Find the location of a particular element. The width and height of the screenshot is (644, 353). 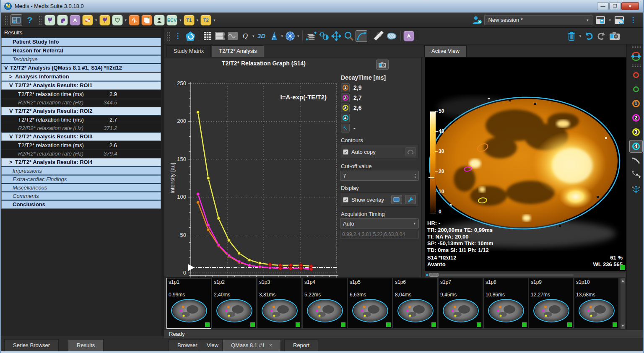

app-qangio is located at coordinates (134, 20).